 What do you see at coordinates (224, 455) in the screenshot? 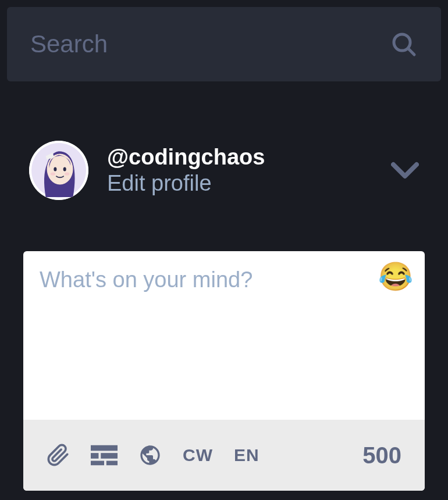
I see `compose-toolbar: CW EN 500` at bounding box center [224, 455].